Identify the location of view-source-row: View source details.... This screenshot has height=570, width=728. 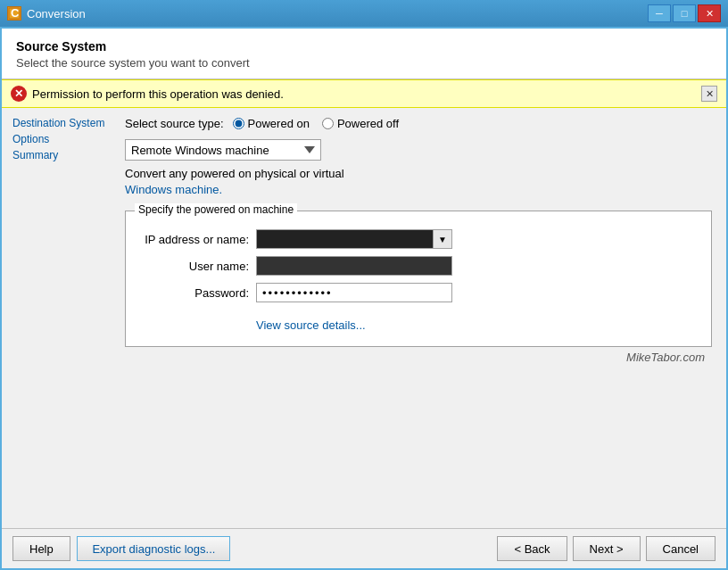
(418, 321).